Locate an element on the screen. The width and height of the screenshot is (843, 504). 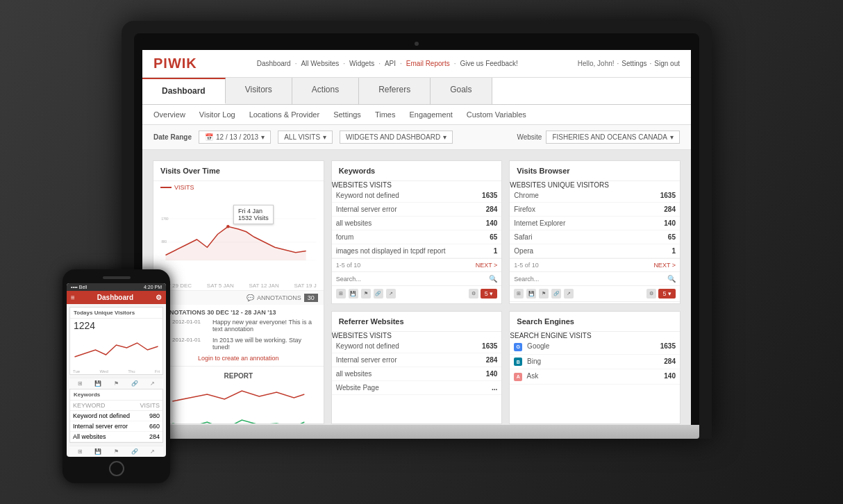
phone-icon-1: ⊞ is located at coordinates (81, 383).